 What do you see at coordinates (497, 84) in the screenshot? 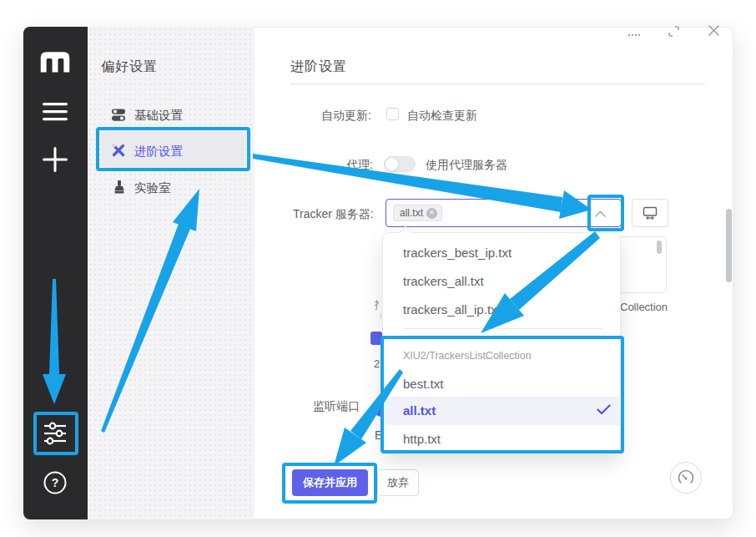
I see `title-divider` at bounding box center [497, 84].